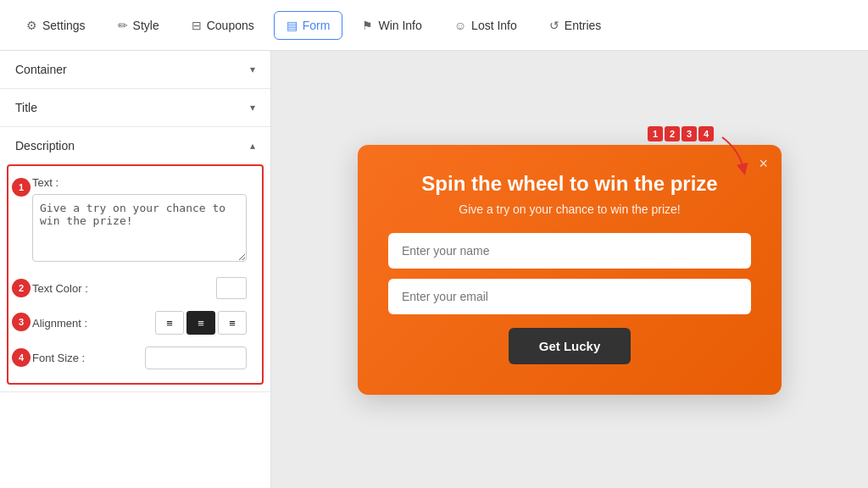 The width and height of the screenshot is (868, 488). I want to click on popup-email-input, so click(570, 297).